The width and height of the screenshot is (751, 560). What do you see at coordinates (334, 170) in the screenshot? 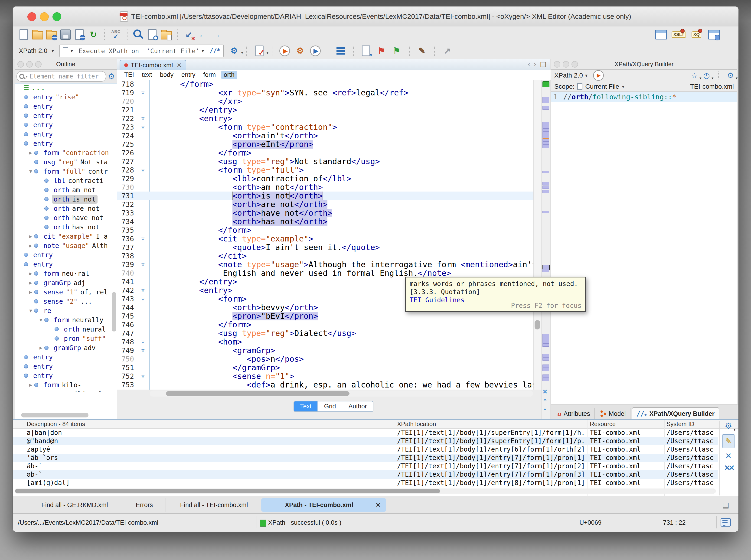
I see `code-line-728: 728▽ <form type="full">` at bounding box center [334, 170].